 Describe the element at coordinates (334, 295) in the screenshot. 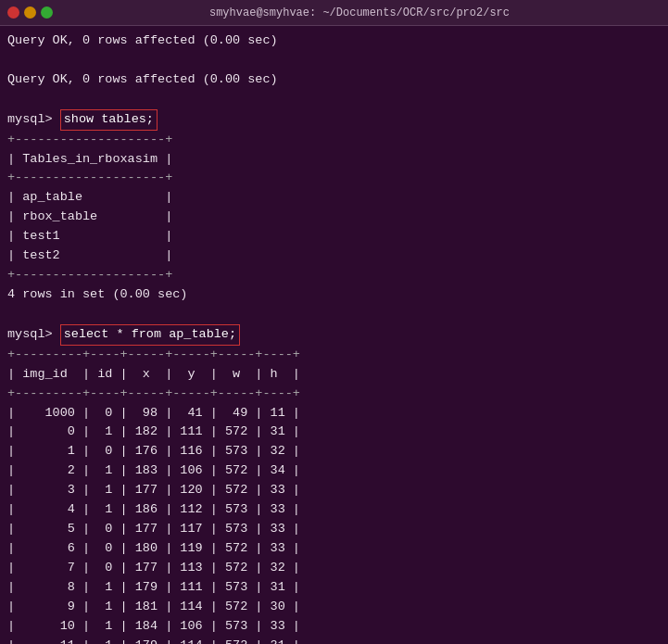

I see `rows-msg-1: 4 rows in set (0.00 sec)` at that location.